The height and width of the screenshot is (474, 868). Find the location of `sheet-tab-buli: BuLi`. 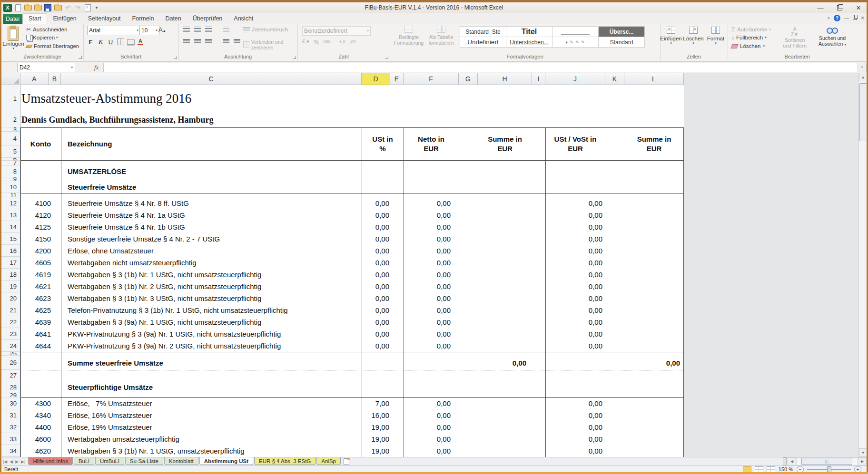

sheet-tab-buli: BuLi is located at coordinates (84, 461).